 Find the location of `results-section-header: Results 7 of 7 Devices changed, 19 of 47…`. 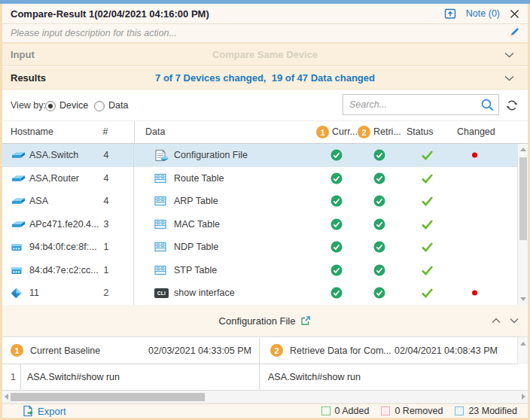

results-section-header: Results 7 of 7 Devices changed, 19 of 47… is located at coordinates (265, 78).